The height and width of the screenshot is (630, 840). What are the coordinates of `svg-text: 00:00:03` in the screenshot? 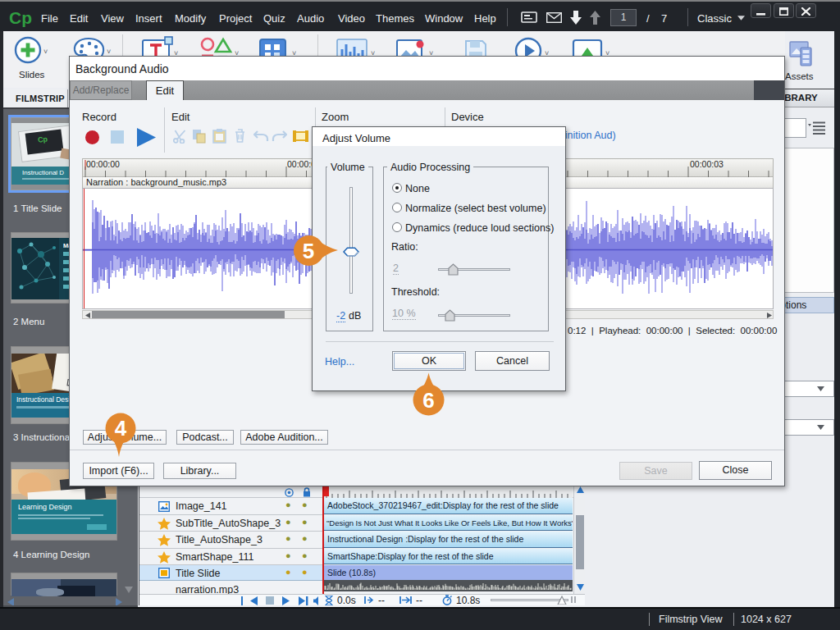 It's located at (707, 164).